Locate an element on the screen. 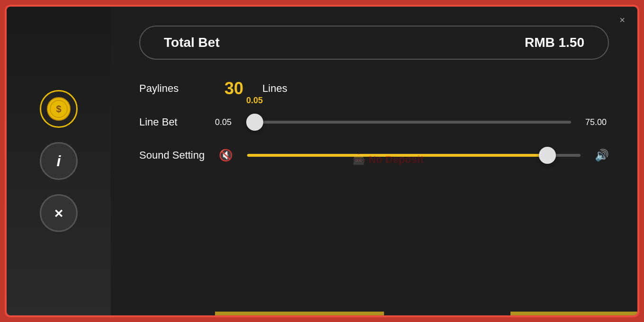  line-bet-label: Line Bet is located at coordinates (170, 122).